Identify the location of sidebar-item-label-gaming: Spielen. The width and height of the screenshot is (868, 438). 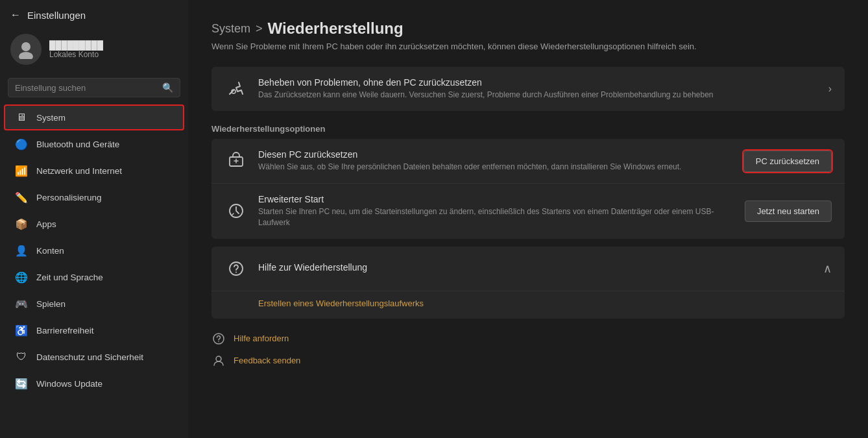
(51, 304).